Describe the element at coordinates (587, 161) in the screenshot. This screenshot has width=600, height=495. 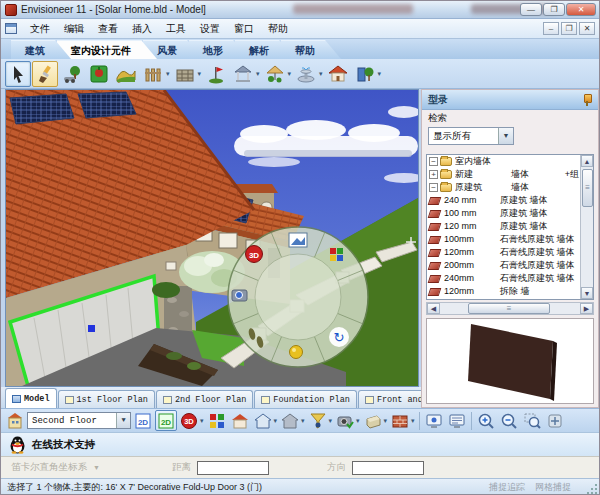
I see `scroll-up-icon: ▲` at that location.